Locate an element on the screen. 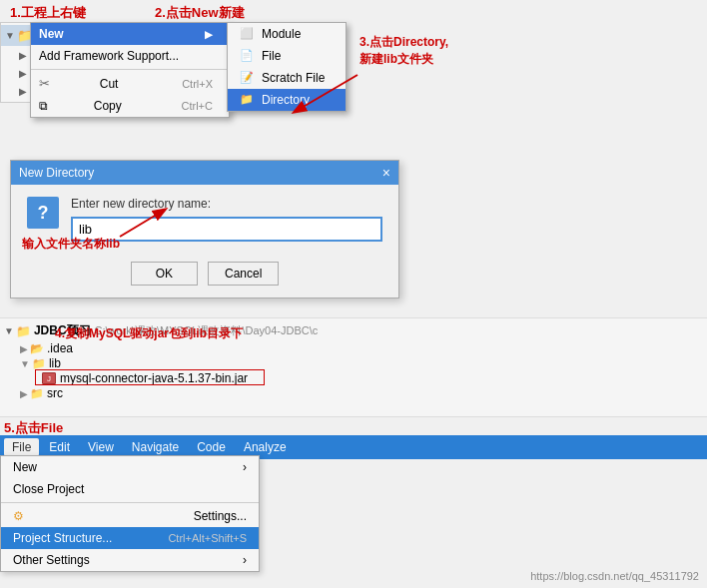 The image size is (707, 588). file-icon: 📄 is located at coordinates (248, 56).